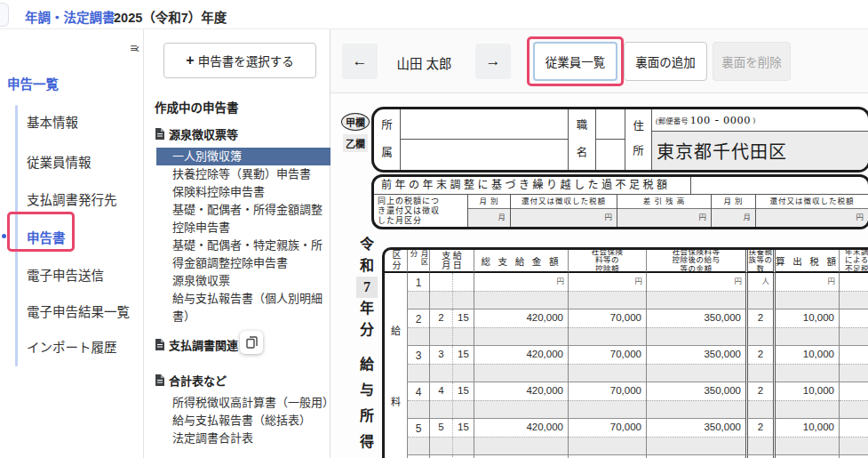 This screenshot has height=458, width=868. Describe the element at coordinates (82, 346) in the screenshot. I see `sidebar-item-import-history: インポート履歴` at that location.